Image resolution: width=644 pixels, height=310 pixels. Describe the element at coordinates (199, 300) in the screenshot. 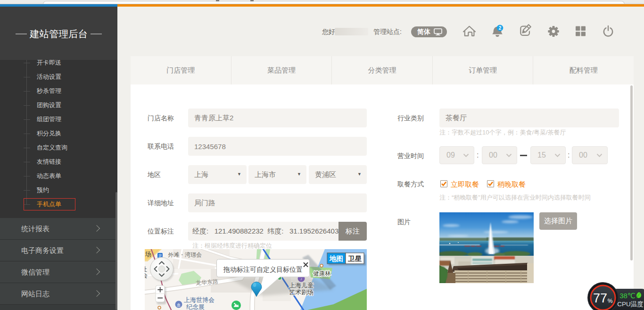

I see `svg-text: 上海世博会` at that location.